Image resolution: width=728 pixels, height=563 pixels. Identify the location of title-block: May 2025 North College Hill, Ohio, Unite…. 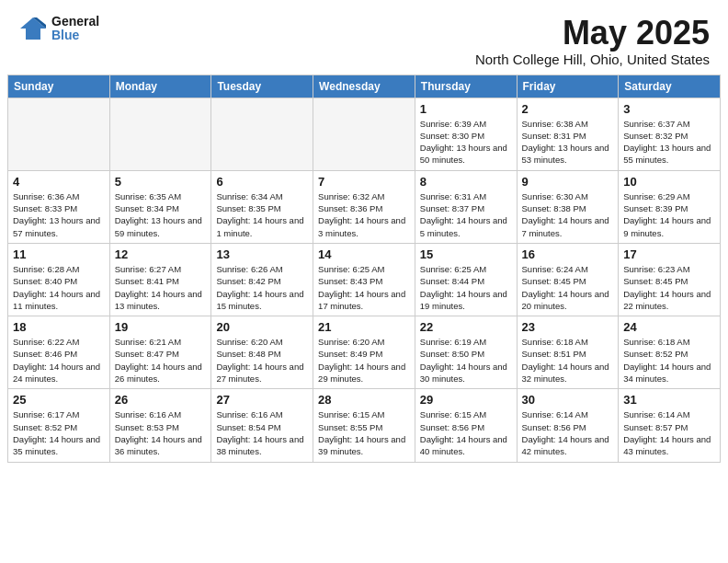
(592, 40).